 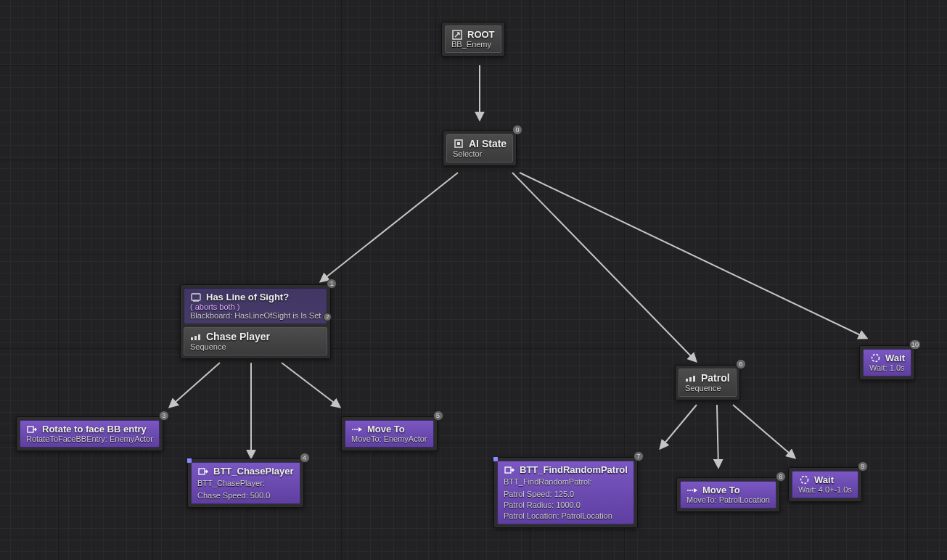 I want to click on index-badge: 8, so click(x=781, y=477).